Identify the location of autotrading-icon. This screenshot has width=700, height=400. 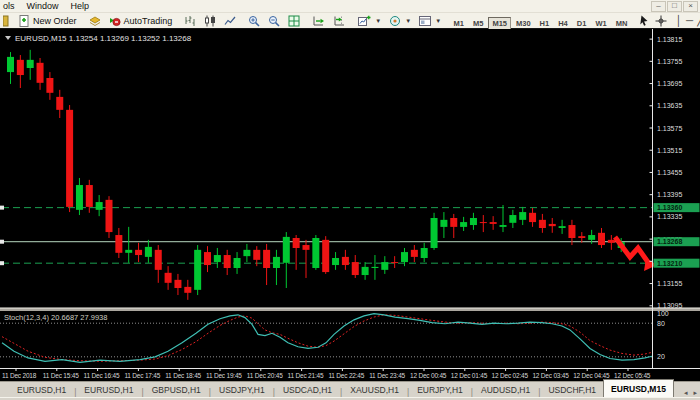
(115, 21).